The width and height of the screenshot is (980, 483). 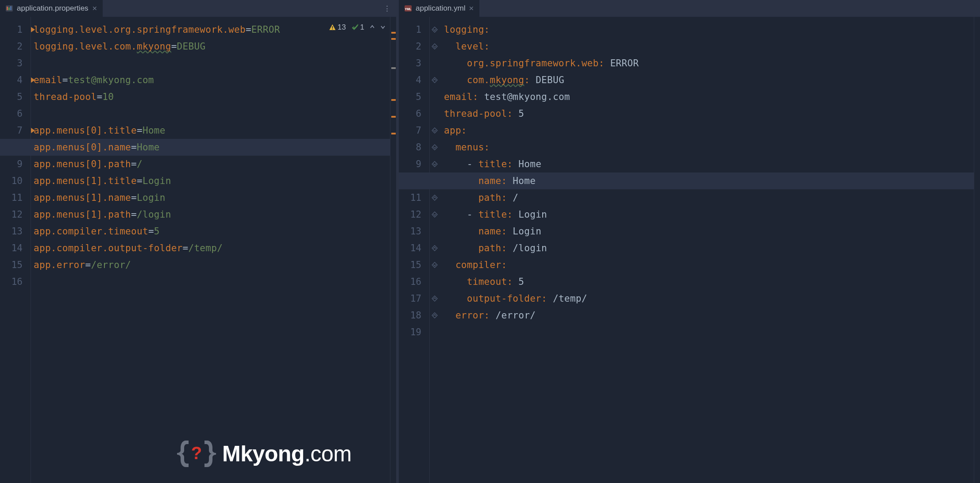 What do you see at coordinates (211, 215) in the screenshot?
I see `code-line: app.menus[1].path=/login` at bounding box center [211, 215].